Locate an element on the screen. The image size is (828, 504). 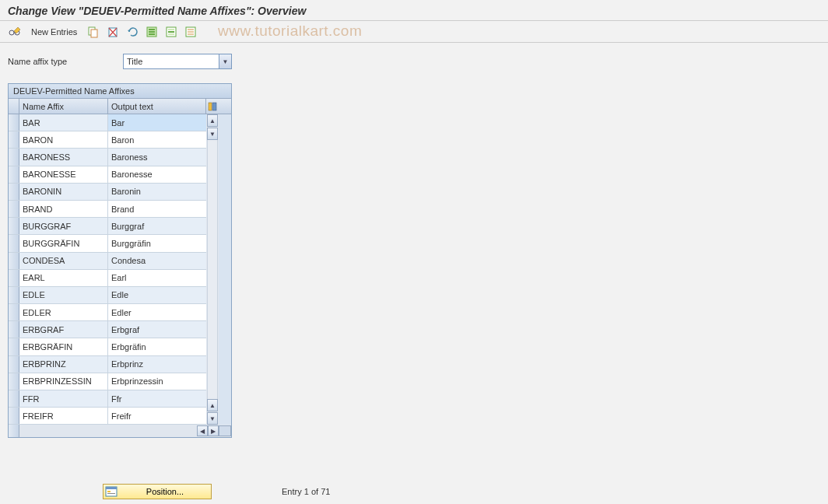
cell-output: Erbprinz is located at coordinates (157, 364).